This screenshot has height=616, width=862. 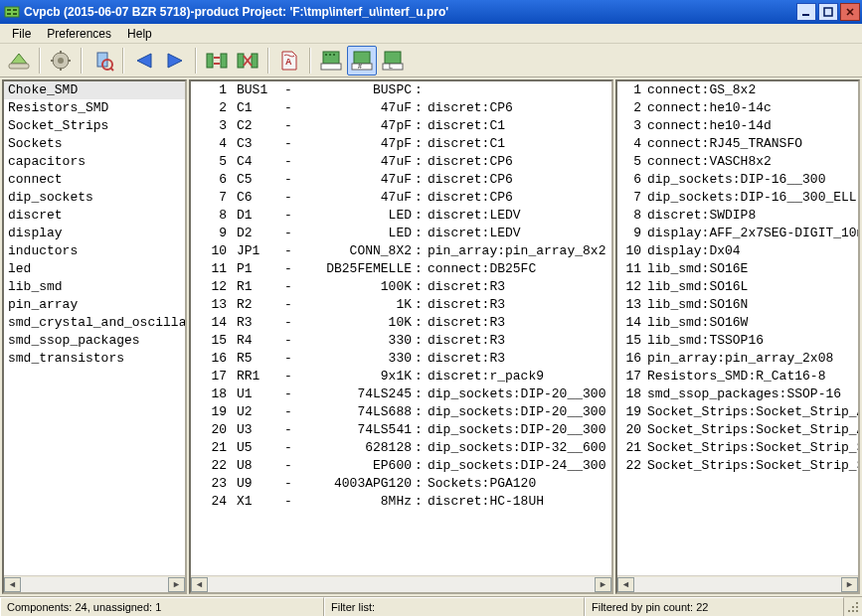 I want to click on footprint-row: 13lib_smd:SO16N, so click(x=738, y=305).